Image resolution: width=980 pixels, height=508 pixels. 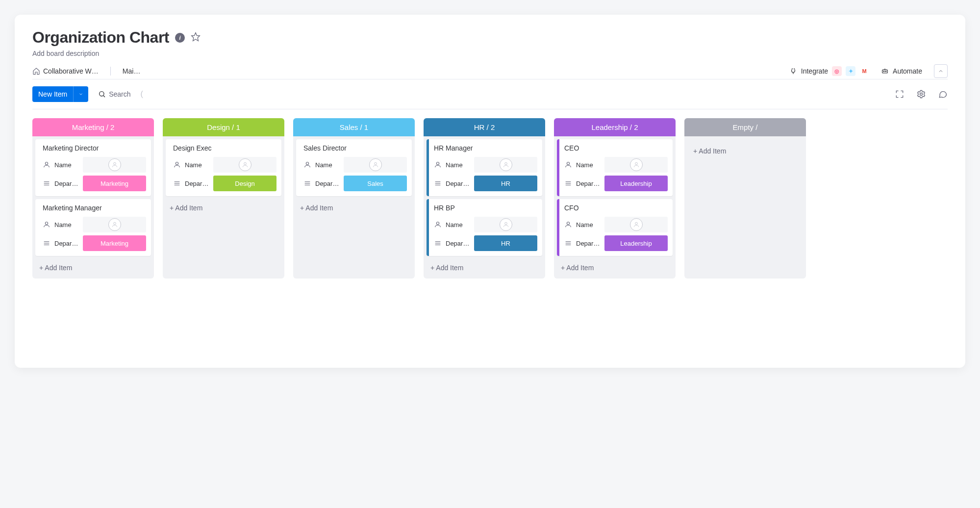 I want to click on column-empty: Empty / + Add Item, so click(x=745, y=198).